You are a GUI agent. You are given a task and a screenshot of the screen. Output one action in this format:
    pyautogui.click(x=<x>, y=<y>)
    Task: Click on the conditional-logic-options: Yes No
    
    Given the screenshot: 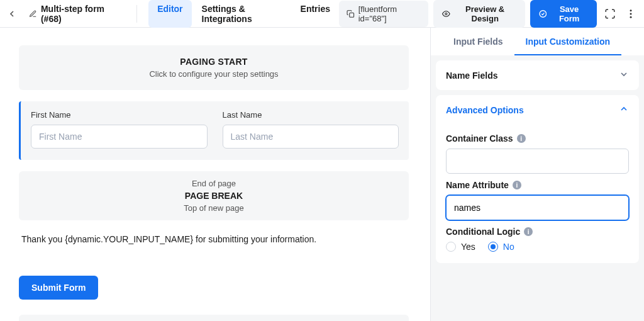 What is the action you would take?
    pyautogui.click(x=537, y=247)
    